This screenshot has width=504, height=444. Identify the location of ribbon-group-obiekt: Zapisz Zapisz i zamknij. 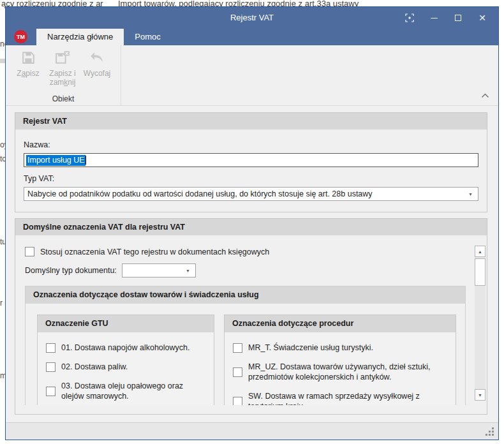
(64, 75).